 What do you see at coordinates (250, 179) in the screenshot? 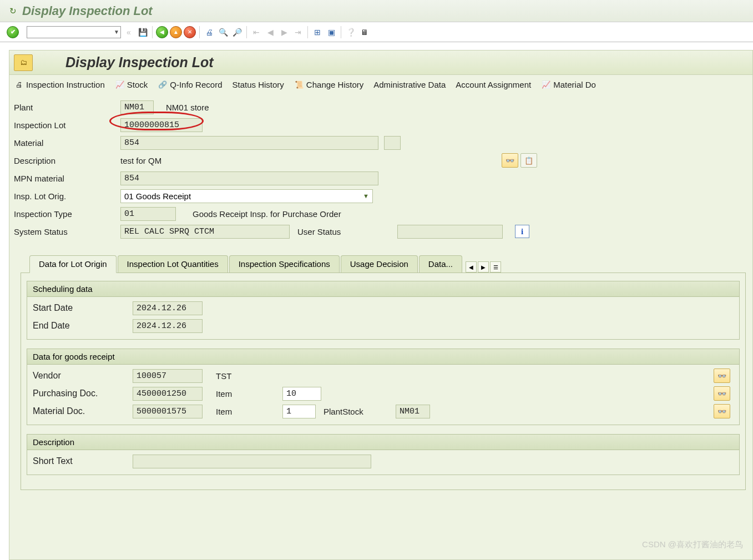
I see `mpn-field: 854` at bounding box center [250, 179].